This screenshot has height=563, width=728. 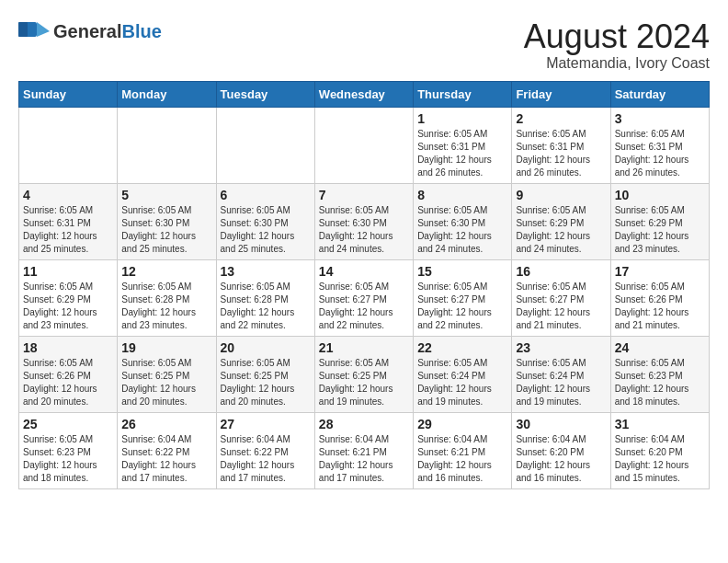 What do you see at coordinates (364, 298) in the screenshot?
I see `calendar-week-3: 11Sunrise: 6:05 AMSunset: 6:29 PMDayligh…` at bounding box center [364, 298].